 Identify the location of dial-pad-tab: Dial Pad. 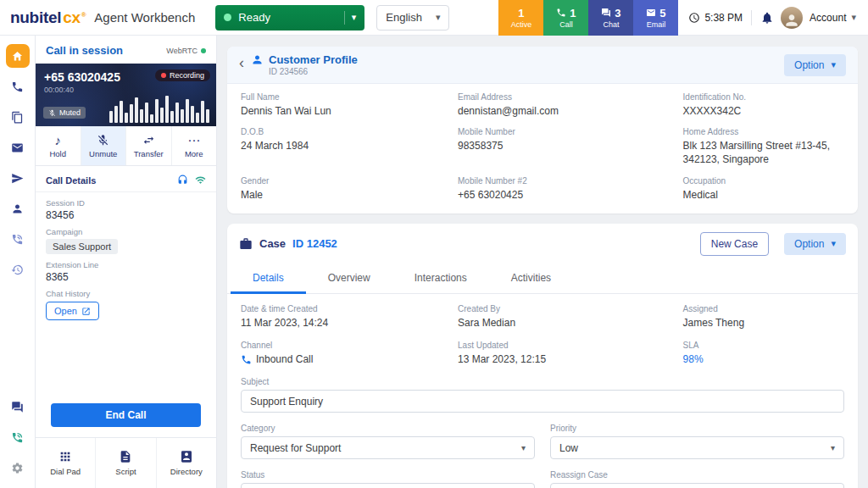
(66, 463).